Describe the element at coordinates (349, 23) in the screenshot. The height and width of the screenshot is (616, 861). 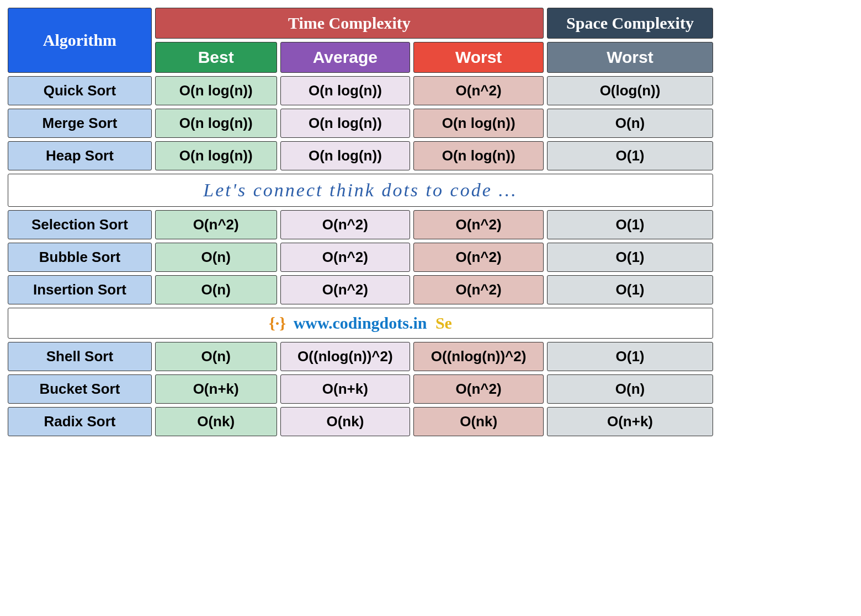
I see `header-time-complexity: Time Complexity` at that location.